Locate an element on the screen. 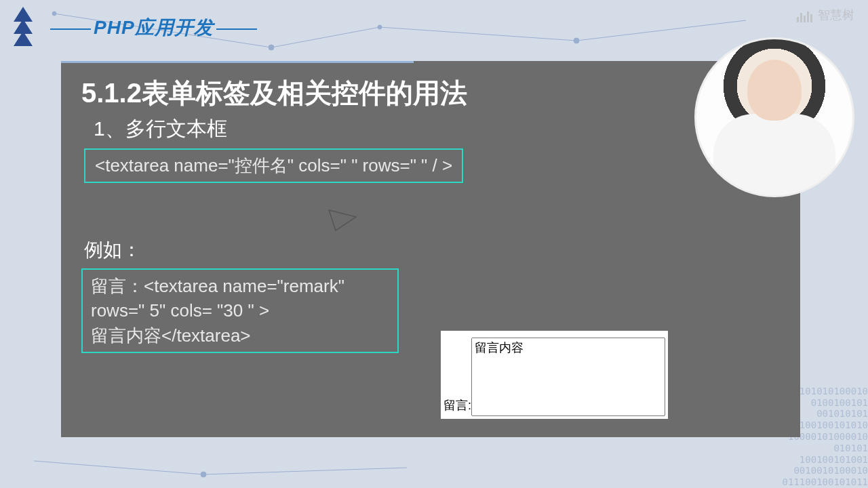 The image size is (868, 488). slide-subtitle: 1、多行文本框 is located at coordinates (437, 129).